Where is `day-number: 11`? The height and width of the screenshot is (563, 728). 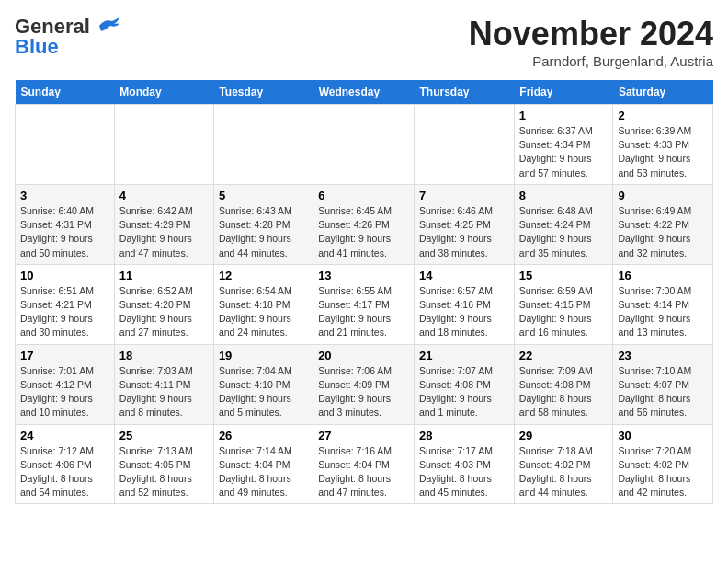 day-number: 11 is located at coordinates (164, 276).